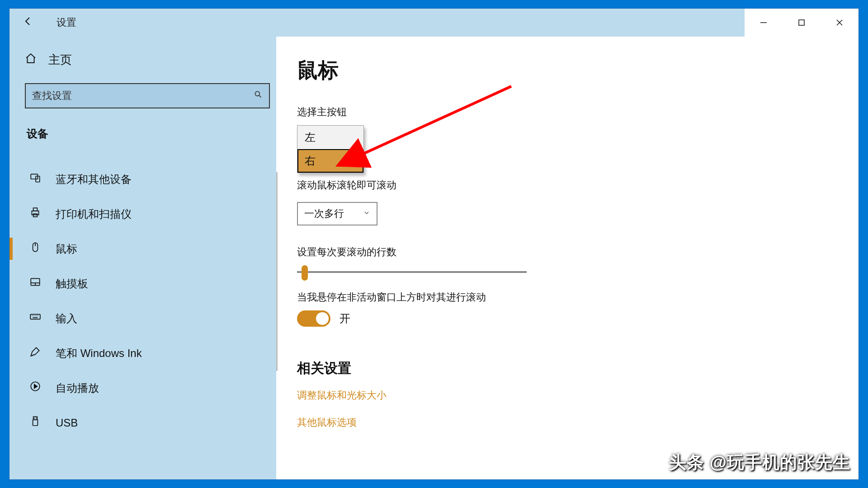  What do you see at coordinates (60, 60) in the screenshot?
I see `sidebar-home-label: 主页` at bounding box center [60, 60].